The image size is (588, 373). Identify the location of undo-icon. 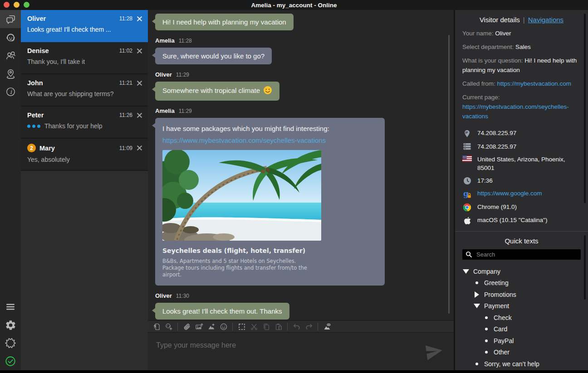
(297, 327).